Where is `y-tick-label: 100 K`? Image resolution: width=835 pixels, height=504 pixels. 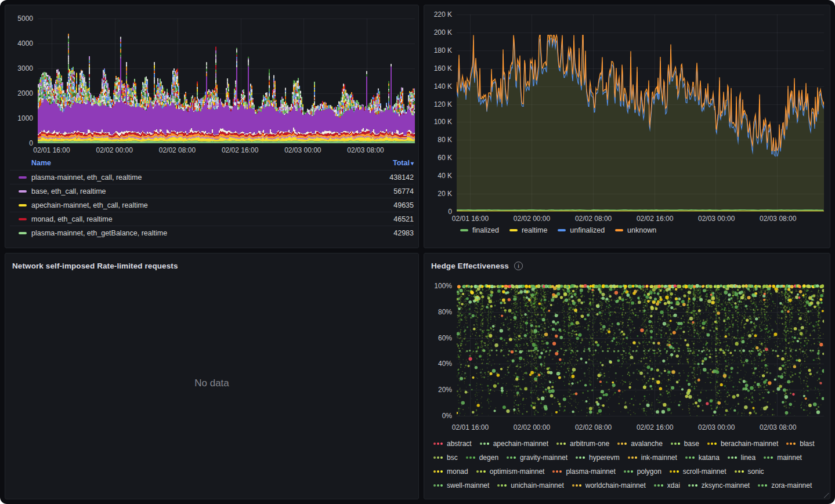 y-tick-label: 100 K is located at coordinates (443, 122).